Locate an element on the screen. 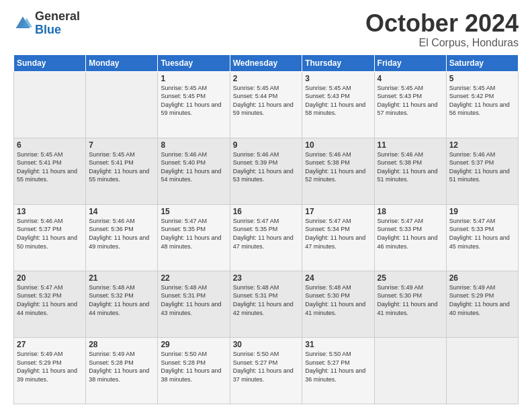  calendar-cell: 26Sunrise: 5:49 AM Sunset: 5:29 PM Dayli… is located at coordinates (482, 304).